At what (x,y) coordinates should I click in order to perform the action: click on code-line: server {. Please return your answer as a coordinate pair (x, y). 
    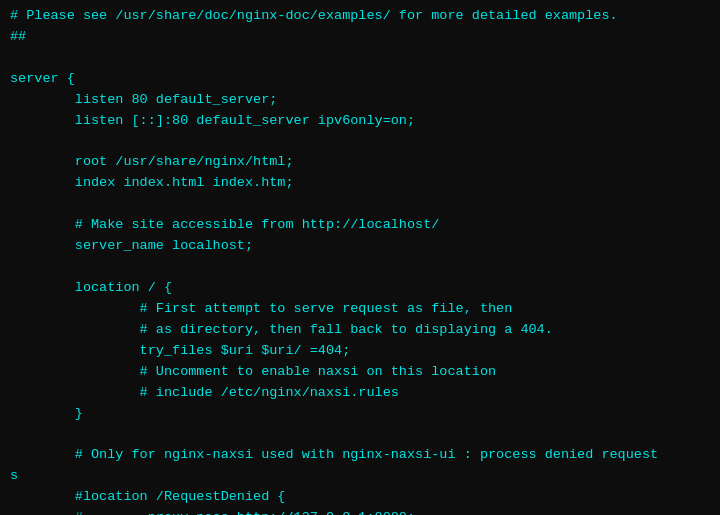
    Looking at the image, I should click on (360, 80).